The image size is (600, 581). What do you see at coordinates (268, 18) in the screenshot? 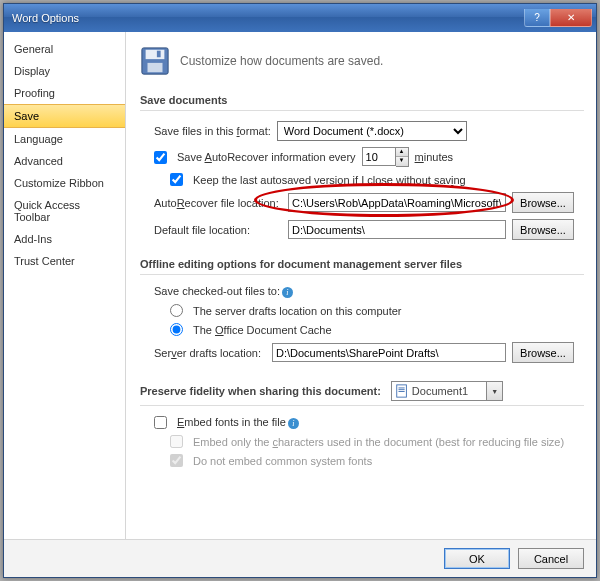
I see `window-title: Word Options` at bounding box center [268, 18].